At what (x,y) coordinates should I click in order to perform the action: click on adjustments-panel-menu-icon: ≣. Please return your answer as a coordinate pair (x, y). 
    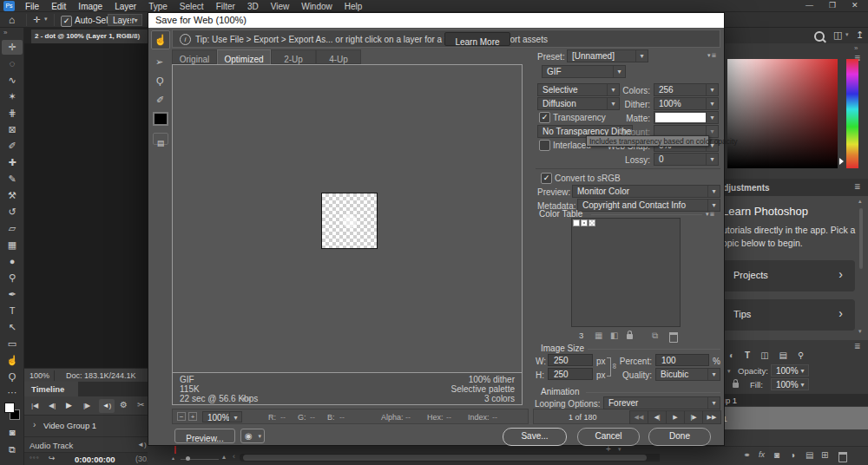
    Looking at the image, I should click on (858, 187).